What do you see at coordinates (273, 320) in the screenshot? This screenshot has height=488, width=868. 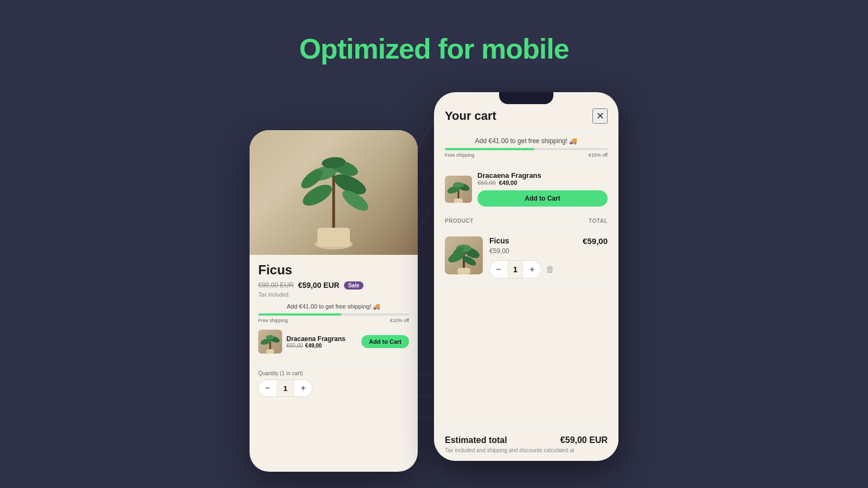 I see `progress-label-left: Free shipping` at bounding box center [273, 320].